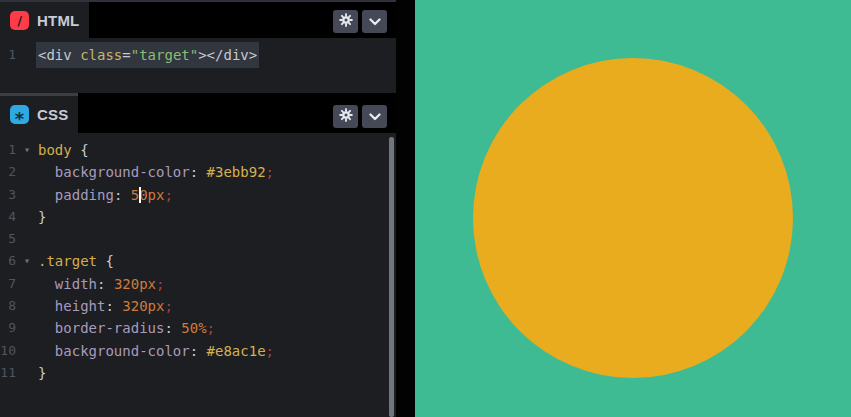  Describe the element at coordinates (8, 261) in the screenshot. I see `line-number: 6` at that location.